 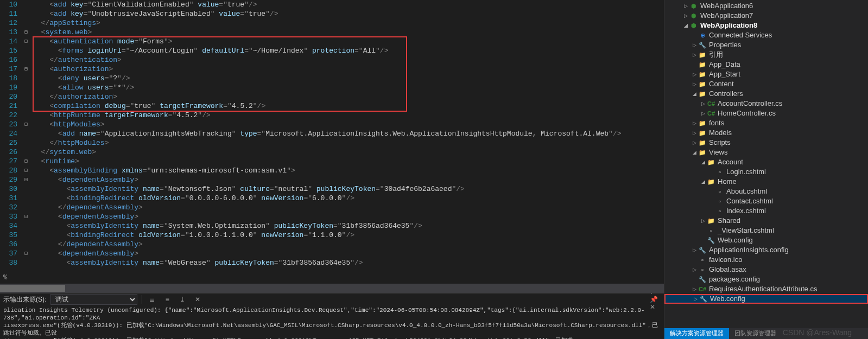 I want to click on tree-item: ◢📁Account, so click(x=766, y=162).